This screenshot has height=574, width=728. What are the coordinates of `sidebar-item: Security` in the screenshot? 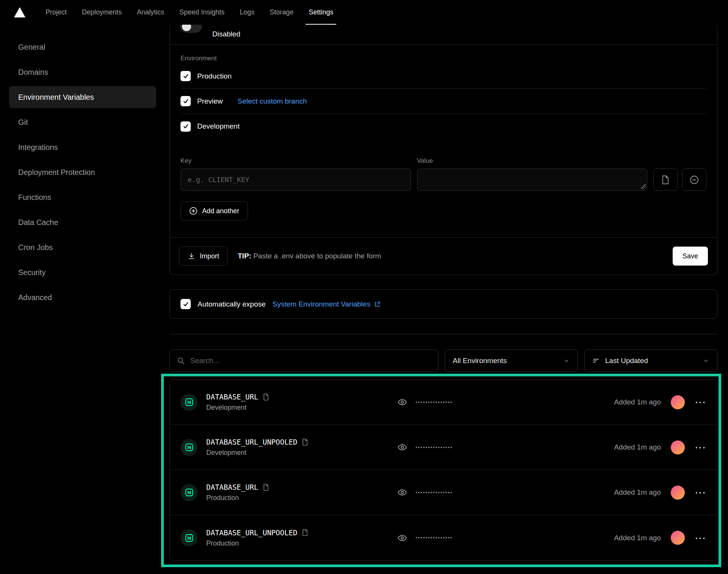 It's located at (83, 272).